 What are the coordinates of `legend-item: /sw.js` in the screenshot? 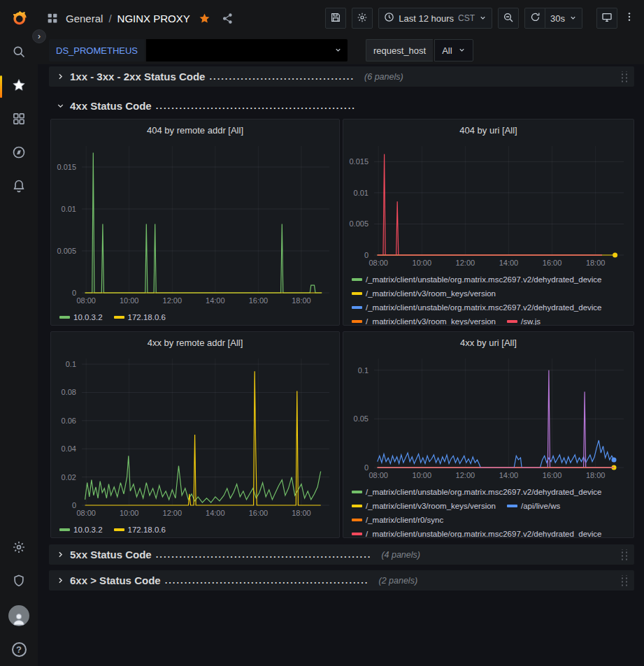 It's located at (524, 320).